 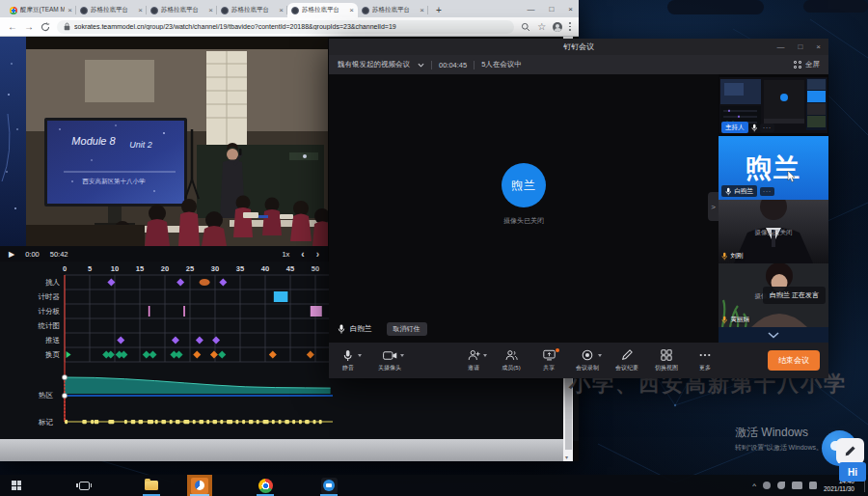 I want to click on svg-text: 45, so click(x=290, y=268).